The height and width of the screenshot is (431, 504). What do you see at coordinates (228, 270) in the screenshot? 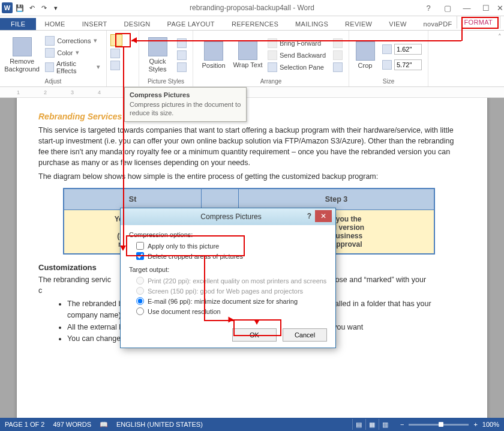
I see `target-output-label: Target output:` at bounding box center [228, 270].